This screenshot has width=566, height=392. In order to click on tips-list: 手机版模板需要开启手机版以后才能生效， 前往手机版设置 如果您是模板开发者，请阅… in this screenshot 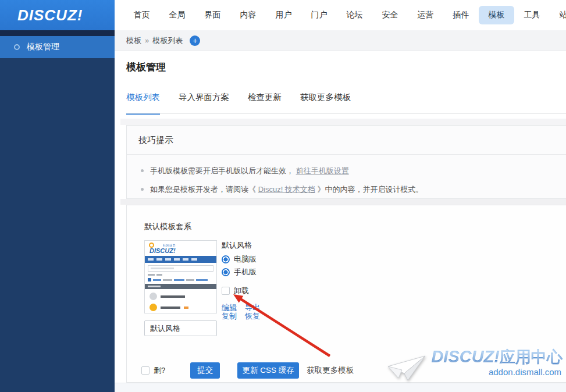, I will do `click(347, 177)`.